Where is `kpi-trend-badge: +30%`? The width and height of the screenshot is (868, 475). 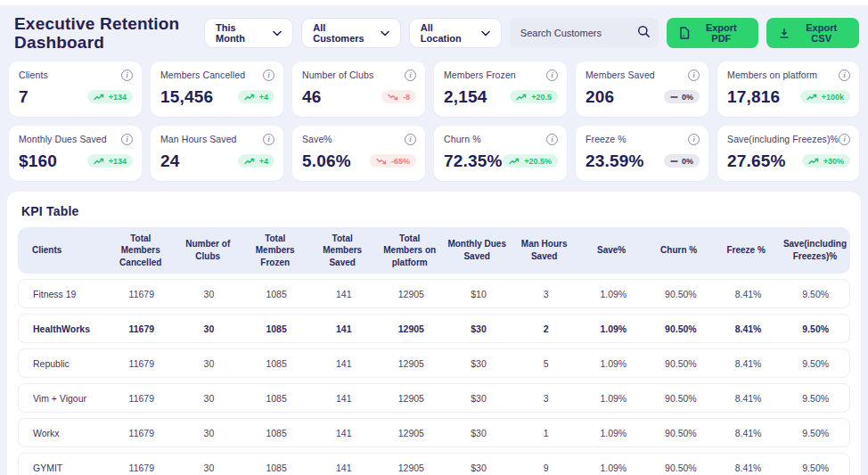
kpi-trend-badge: +30% is located at coordinates (826, 160).